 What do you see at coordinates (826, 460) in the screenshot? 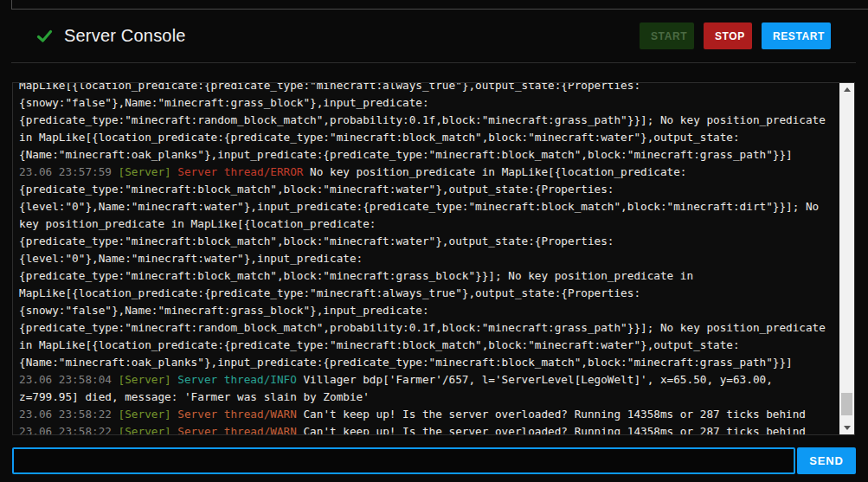
I see `send-button: SEND` at bounding box center [826, 460].